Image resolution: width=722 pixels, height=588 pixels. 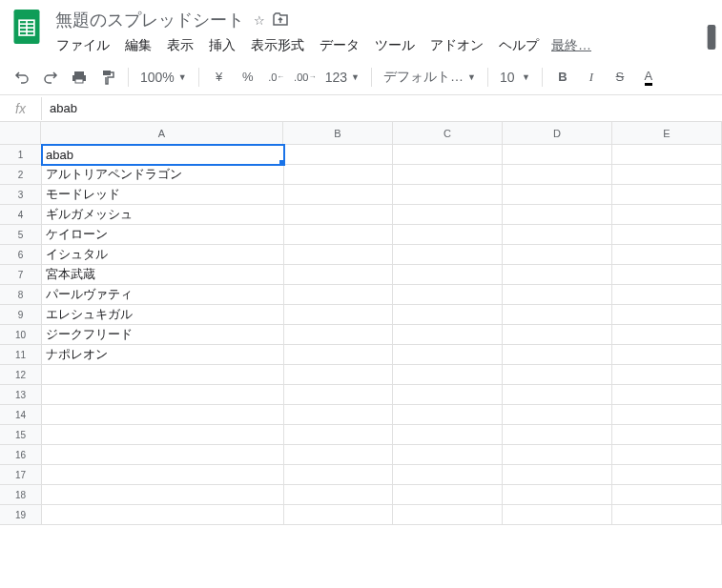 I want to click on print-button, so click(x=79, y=77).